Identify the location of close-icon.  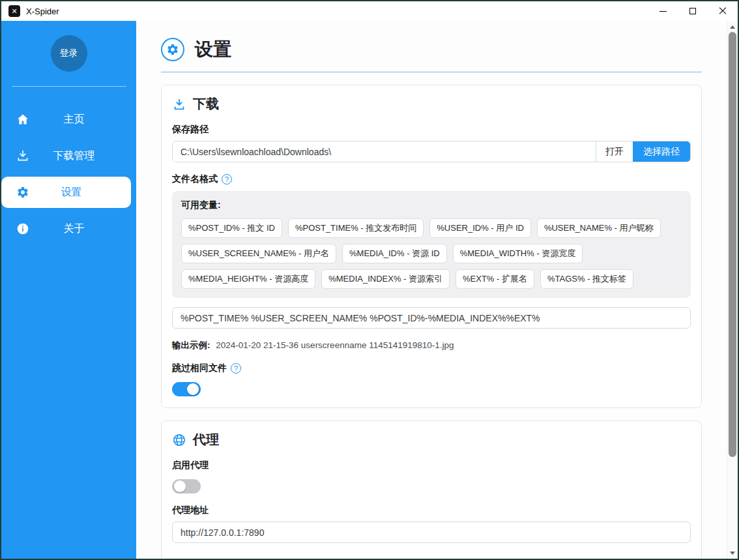
(723, 11).